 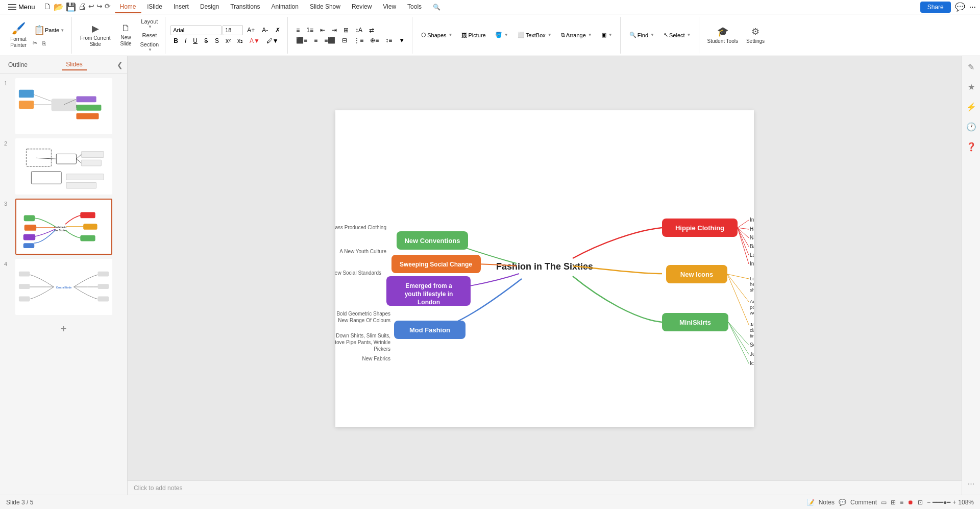 I want to click on zoom-in-button: +, so click(x=954, y=502).